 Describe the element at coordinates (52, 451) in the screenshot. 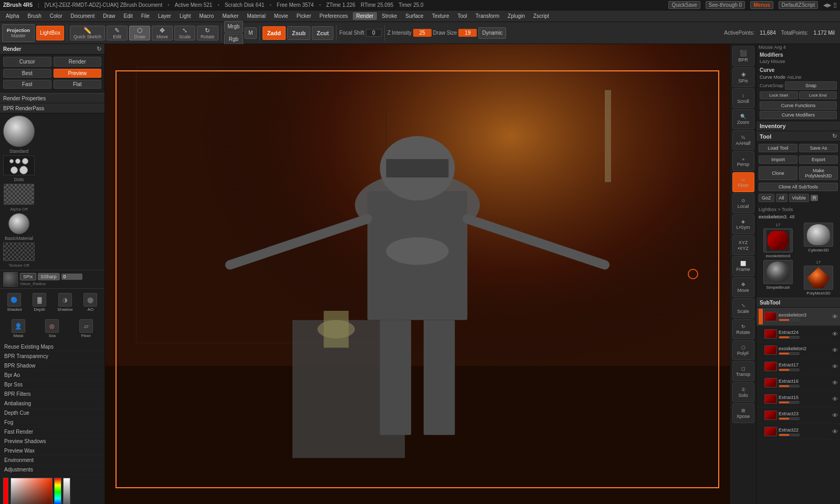

I see `preview-wax-row: Preview Wax` at that location.